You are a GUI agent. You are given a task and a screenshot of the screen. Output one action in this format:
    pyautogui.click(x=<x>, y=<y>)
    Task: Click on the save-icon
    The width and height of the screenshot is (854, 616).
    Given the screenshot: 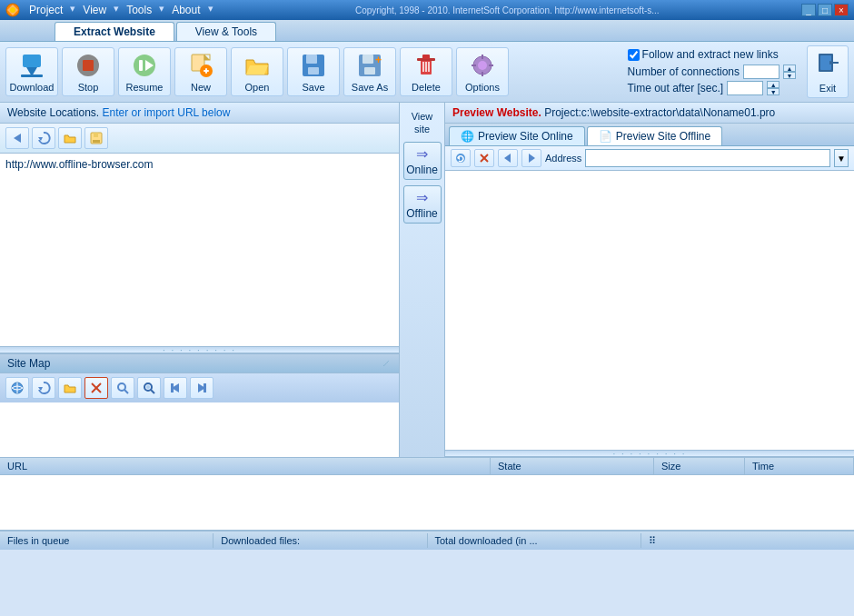 What is the action you would take?
    pyautogui.click(x=313, y=65)
    